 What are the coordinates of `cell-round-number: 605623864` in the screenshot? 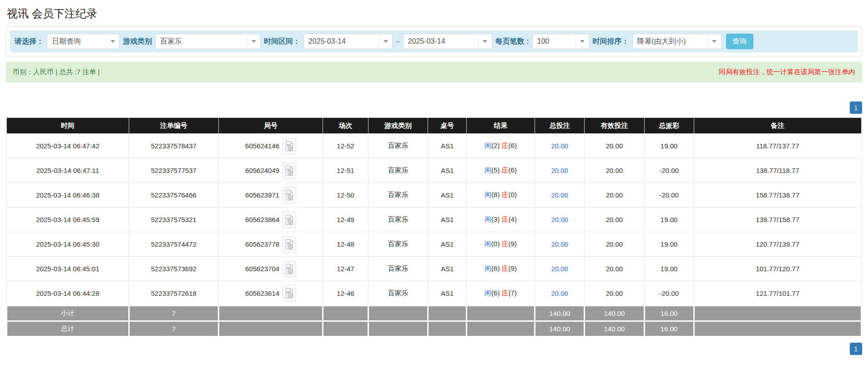 It's located at (270, 220).